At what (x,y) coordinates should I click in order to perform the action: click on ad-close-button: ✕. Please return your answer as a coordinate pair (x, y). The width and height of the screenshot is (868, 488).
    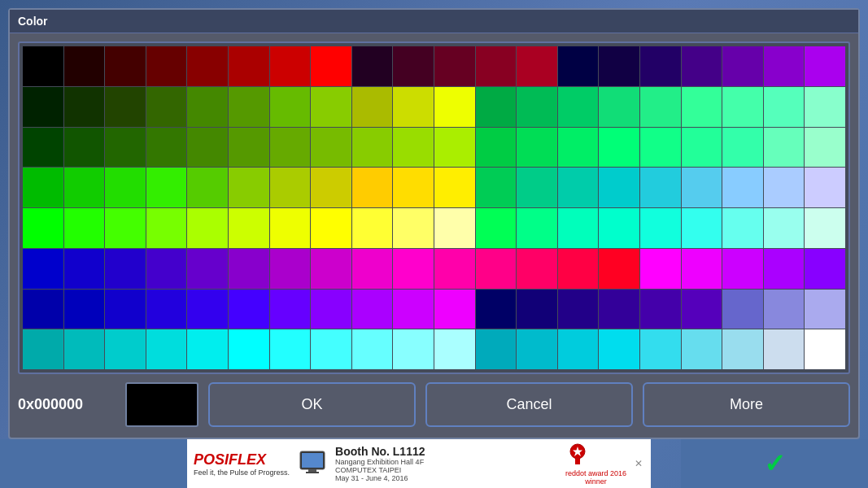
    Looking at the image, I should click on (639, 464).